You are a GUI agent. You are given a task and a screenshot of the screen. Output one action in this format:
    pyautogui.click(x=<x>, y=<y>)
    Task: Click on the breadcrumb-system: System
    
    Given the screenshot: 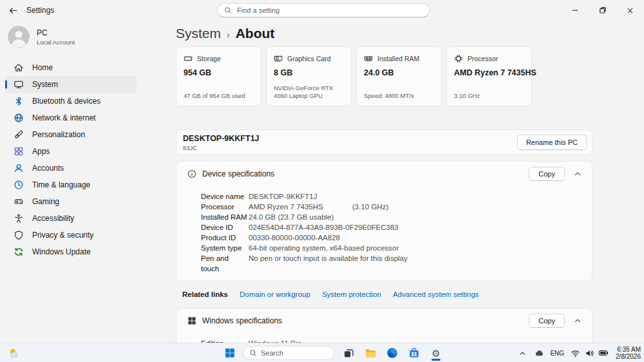 What is the action you would take?
    pyautogui.click(x=198, y=33)
    